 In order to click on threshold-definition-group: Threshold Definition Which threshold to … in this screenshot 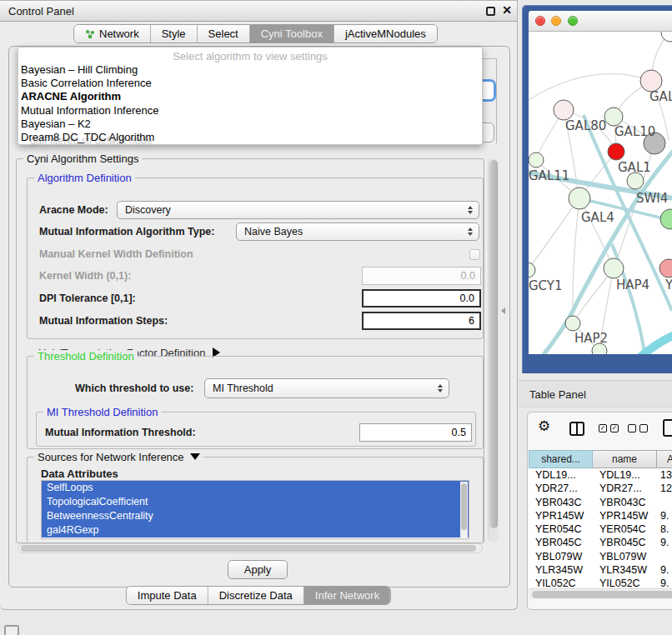, I will do `click(255, 402)`.